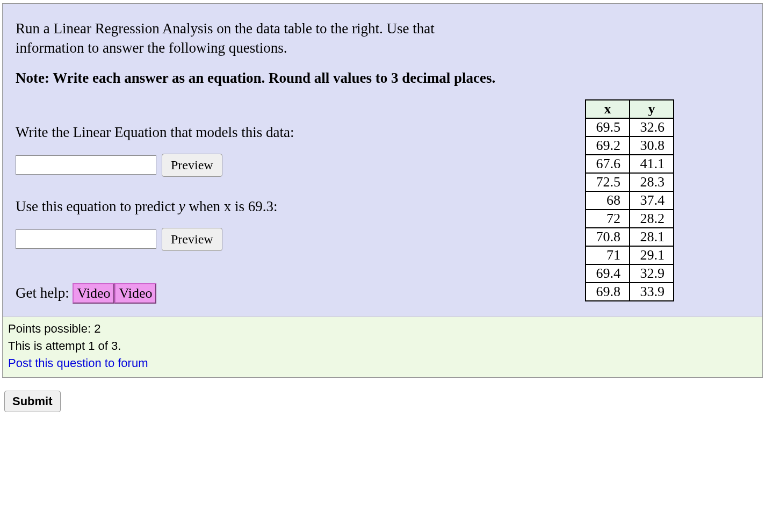 The image size is (765, 532). Describe the element at coordinates (652, 109) in the screenshot. I see `table-header-y: y` at that location.